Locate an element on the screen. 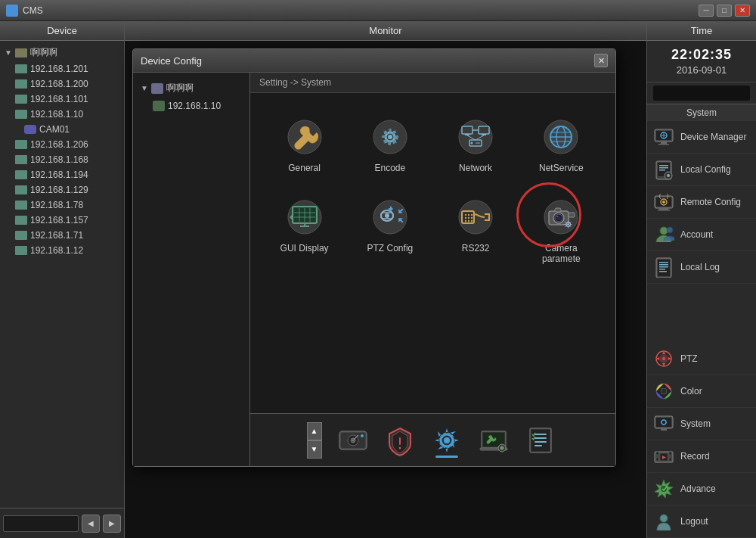  system-icon is located at coordinates (664, 424).